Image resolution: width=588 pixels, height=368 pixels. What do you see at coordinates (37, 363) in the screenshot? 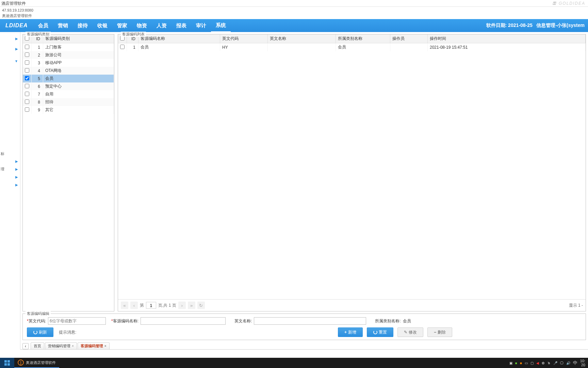
I see `taskbar-app: ║ 奥迪酒店管理软件` at bounding box center [37, 363].